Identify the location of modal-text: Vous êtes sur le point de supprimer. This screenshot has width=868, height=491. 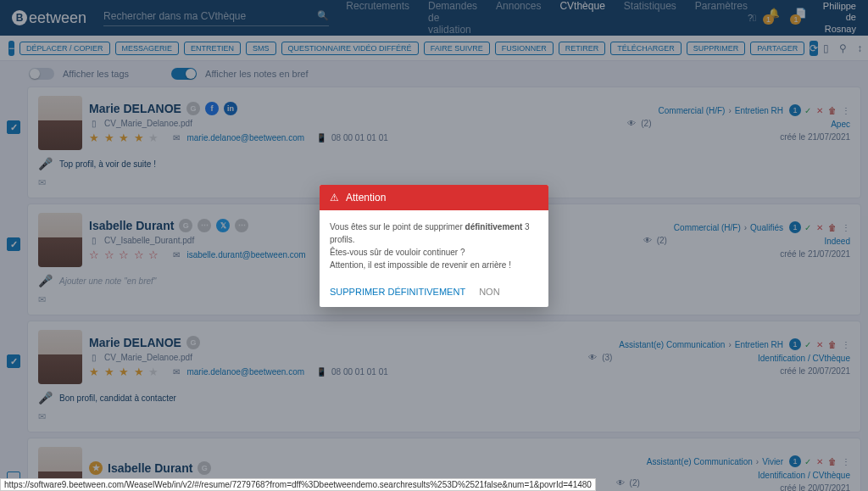
(398, 227).